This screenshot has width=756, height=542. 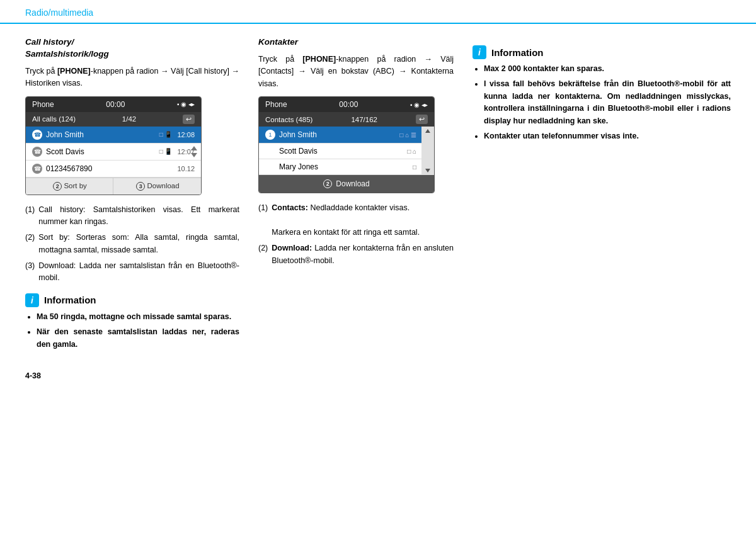 I want to click on page-header: Radio/multimedia, so click(x=378, y=12).